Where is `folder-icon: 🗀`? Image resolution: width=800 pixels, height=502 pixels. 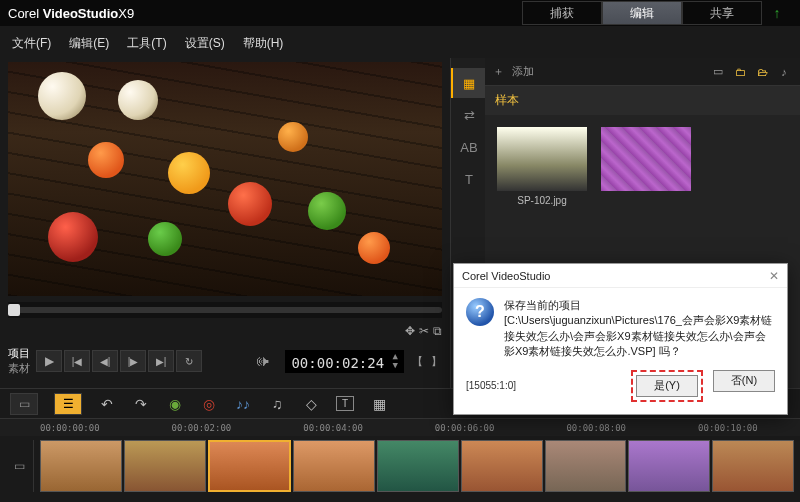 folder-icon: 🗀 is located at coordinates (740, 72).